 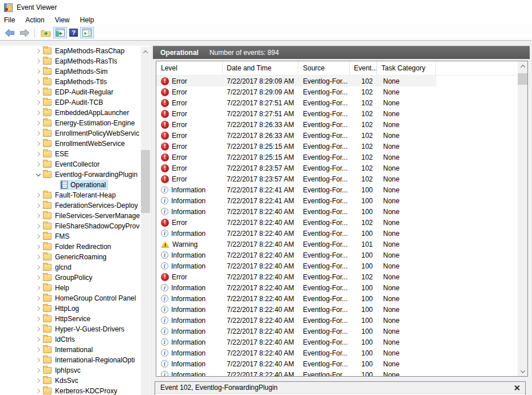 I want to click on list-scroll-up-button, so click(x=522, y=66).